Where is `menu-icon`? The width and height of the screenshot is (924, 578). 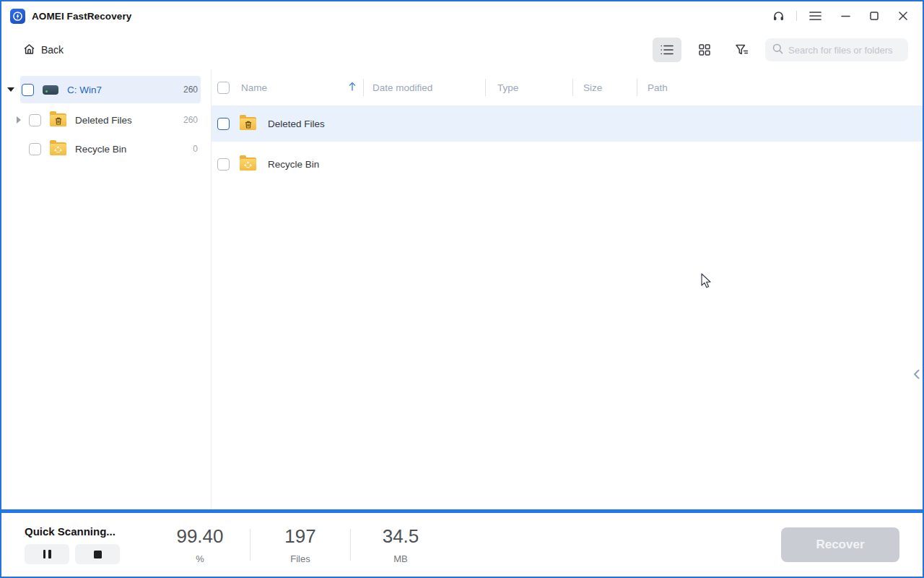 menu-icon is located at coordinates (815, 16).